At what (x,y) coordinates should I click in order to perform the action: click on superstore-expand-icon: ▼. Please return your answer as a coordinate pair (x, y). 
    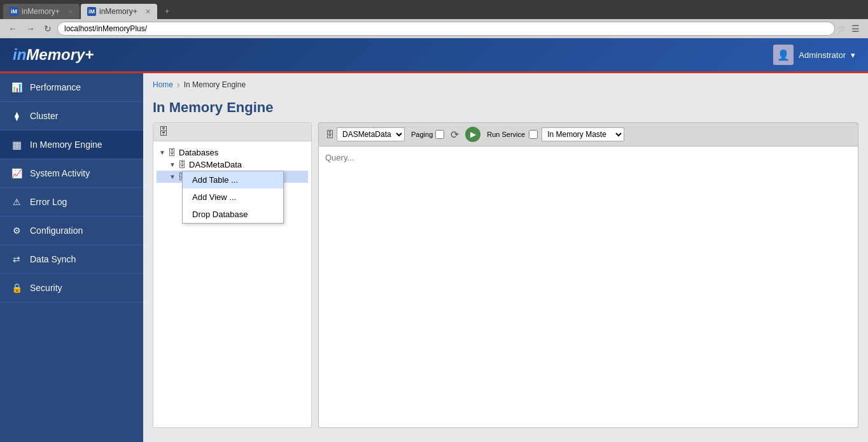
    Looking at the image, I should click on (174, 177).